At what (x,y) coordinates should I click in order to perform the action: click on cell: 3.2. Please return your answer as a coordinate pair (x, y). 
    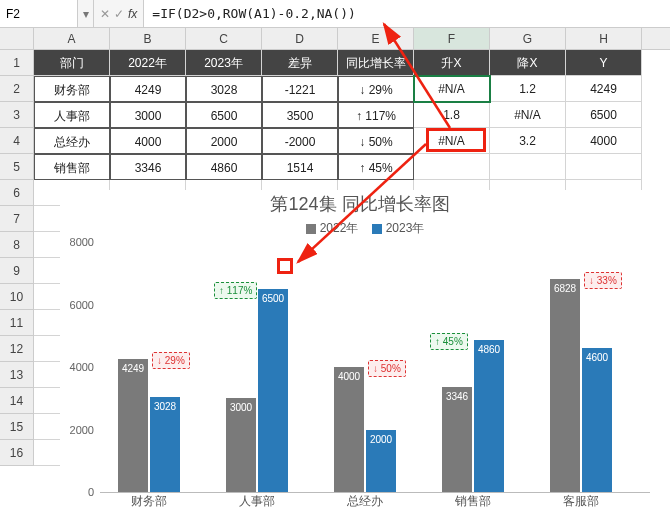
    Looking at the image, I should click on (528, 141).